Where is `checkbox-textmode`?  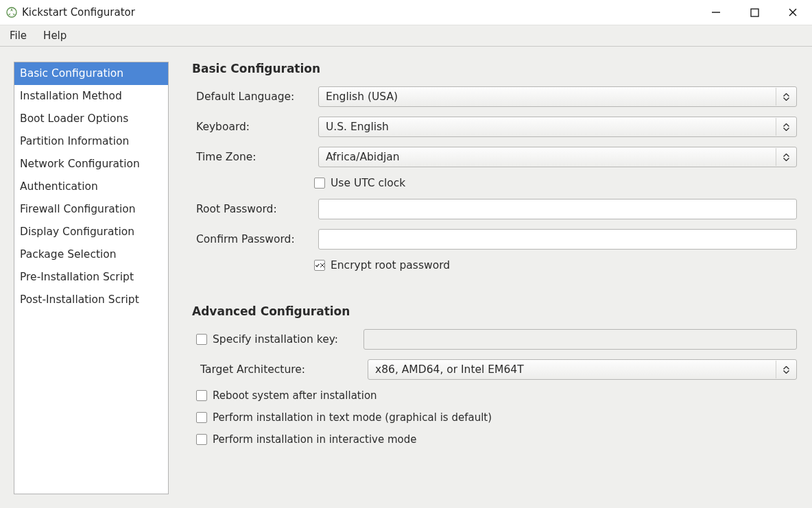
checkbox-textmode is located at coordinates (202, 418).